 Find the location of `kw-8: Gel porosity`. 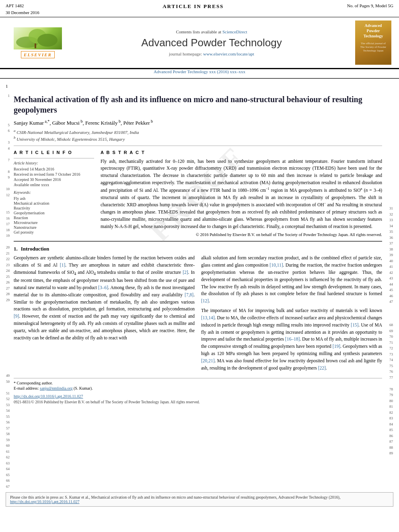

kw-8: Gel porosity is located at coordinates (54, 232).